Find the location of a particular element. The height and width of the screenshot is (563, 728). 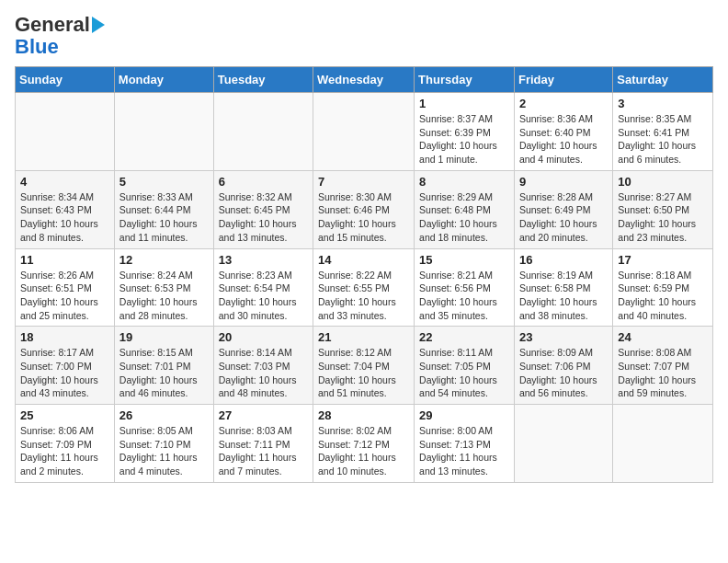

day-cell: 27Sunrise: 8:03 AM Sunset: 7:11 PM Dayli… is located at coordinates (263, 443).